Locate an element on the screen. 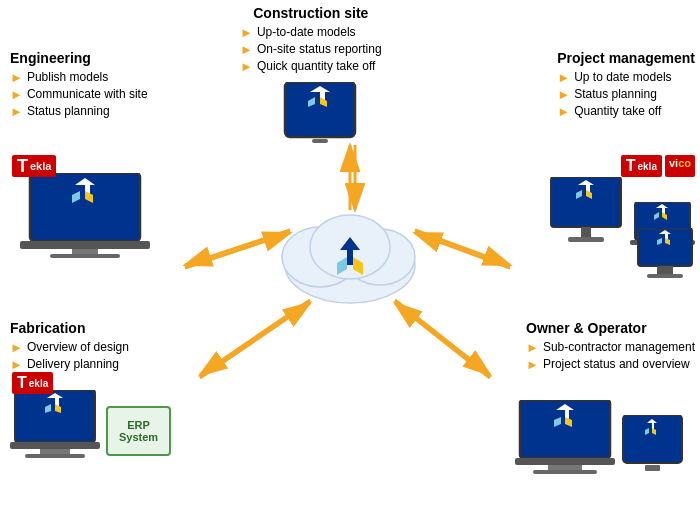 The height and width of the screenshot is (522, 700). tekla-logo-engineering: T ekla is located at coordinates (34, 166).